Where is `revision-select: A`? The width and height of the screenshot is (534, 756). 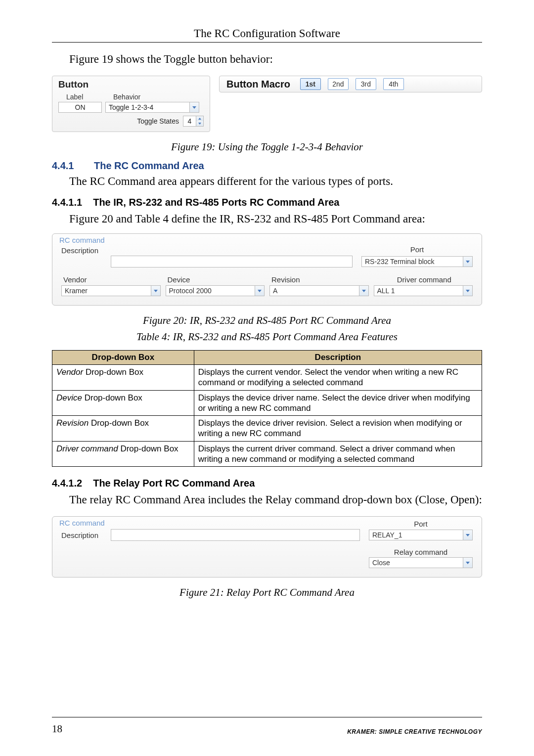 revision-select: A is located at coordinates (319, 291).